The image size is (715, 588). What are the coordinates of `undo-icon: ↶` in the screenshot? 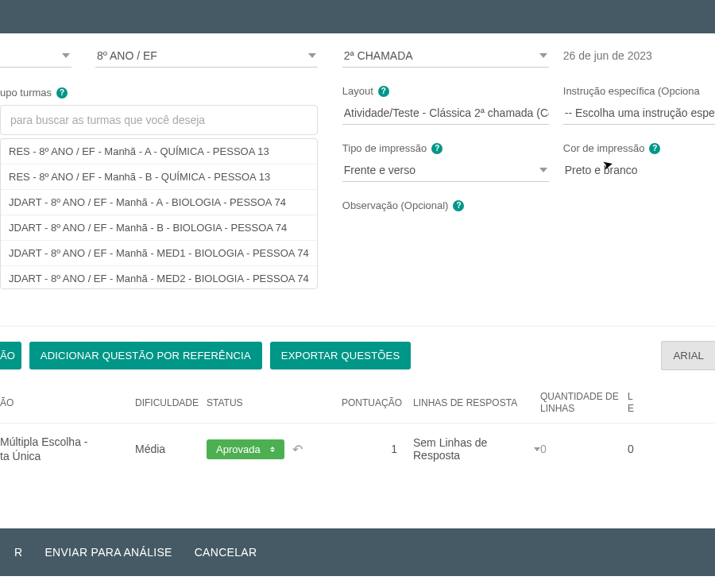 It's located at (297, 450).